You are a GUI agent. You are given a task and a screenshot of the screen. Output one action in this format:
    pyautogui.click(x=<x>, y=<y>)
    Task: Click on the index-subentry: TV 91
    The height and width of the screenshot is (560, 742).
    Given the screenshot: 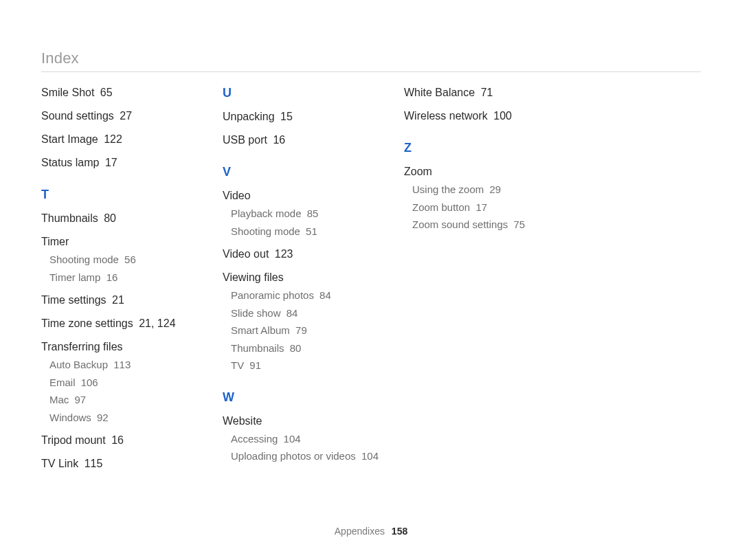 What is the action you would take?
    pyautogui.click(x=309, y=366)
    